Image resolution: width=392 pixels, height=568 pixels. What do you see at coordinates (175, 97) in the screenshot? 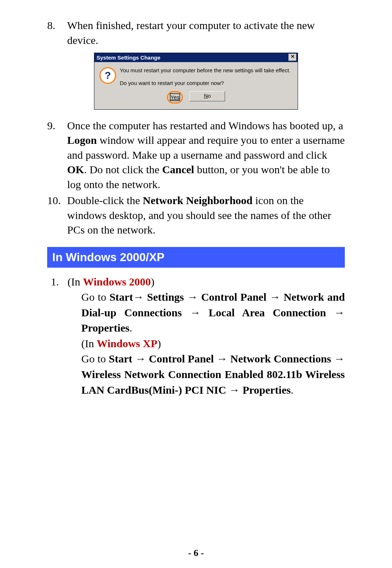
I see `yes-button: Yes` at bounding box center [175, 97].